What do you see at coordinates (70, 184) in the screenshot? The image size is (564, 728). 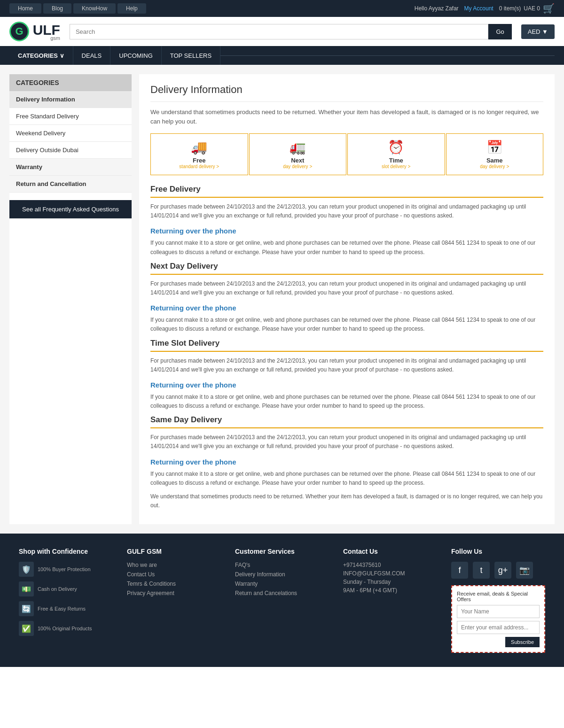 I see `sidebar-section-return: Return and Cancellation` at bounding box center [70, 184].